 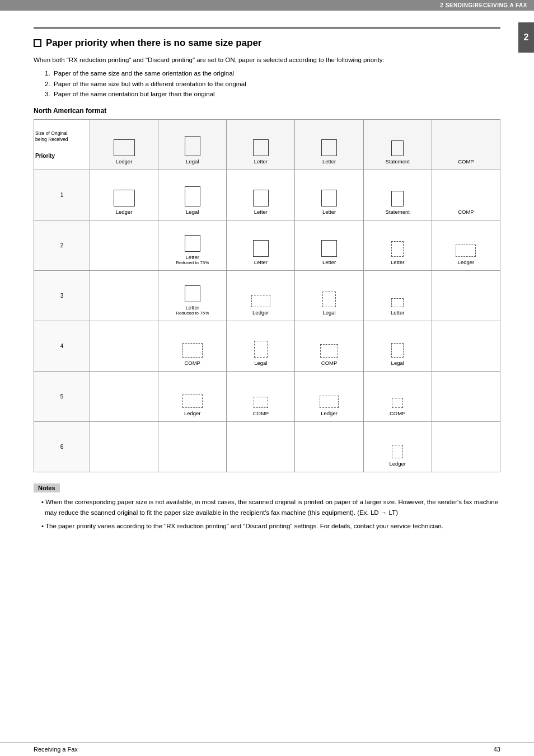 I want to click on row1-statement: Statement, so click(x=397, y=195).